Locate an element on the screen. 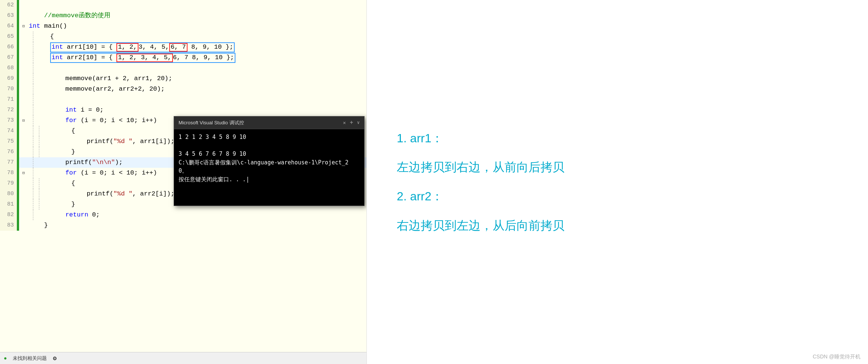 The height and width of the screenshot is (364, 868). code-text: memmove(arr1 + 2, arr1, 20); is located at coordinates (200, 79).